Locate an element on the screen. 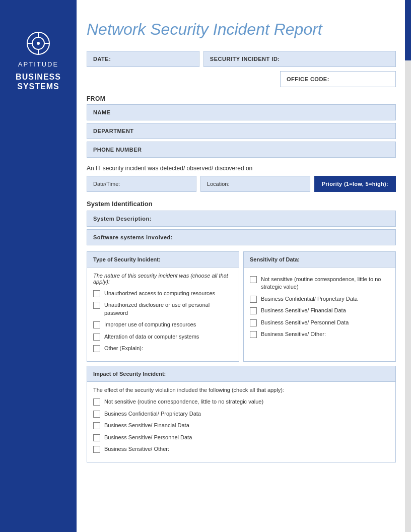  incident-location-field: Location: is located at coordinates (255, 184).